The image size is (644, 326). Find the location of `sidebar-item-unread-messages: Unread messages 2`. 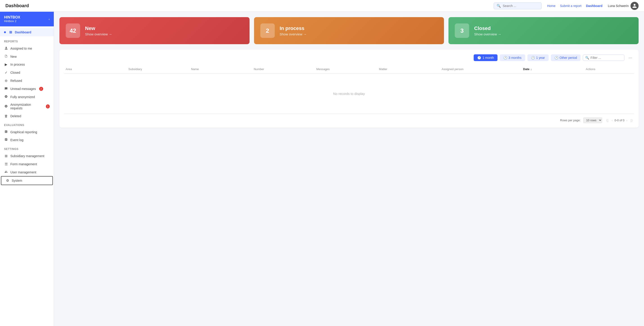

sidebar-item-unread-messages: Unread messages 2 is located at coordinates (27, 89).